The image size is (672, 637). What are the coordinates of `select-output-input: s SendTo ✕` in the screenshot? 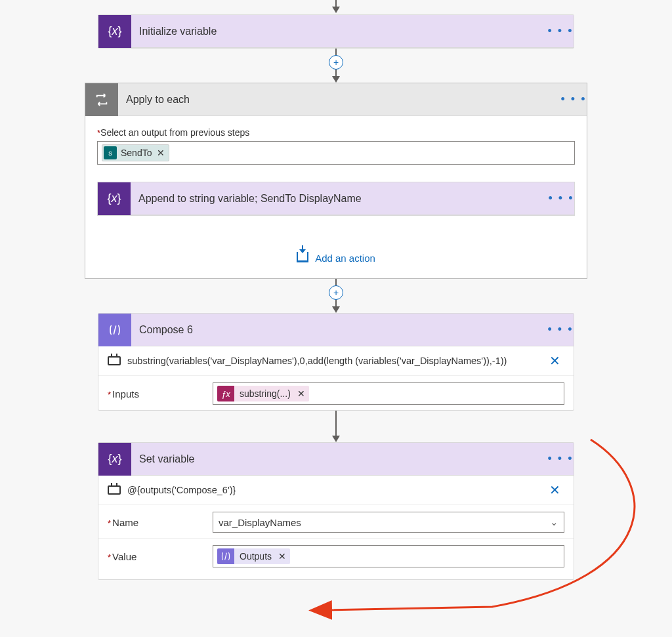 It's located at (336, 153).